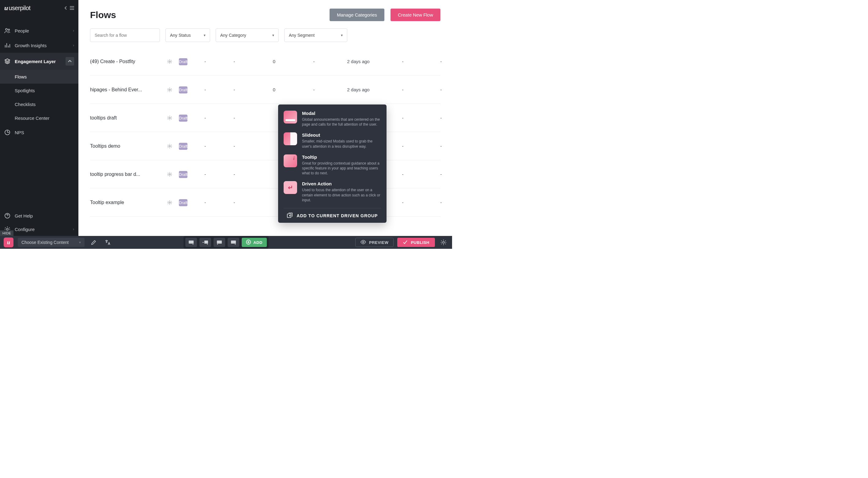 The image size is (868, 478). Describe the element at coordinates (125, 203) in the screenshot. I see `flow-name: Tooltip example` at that location.